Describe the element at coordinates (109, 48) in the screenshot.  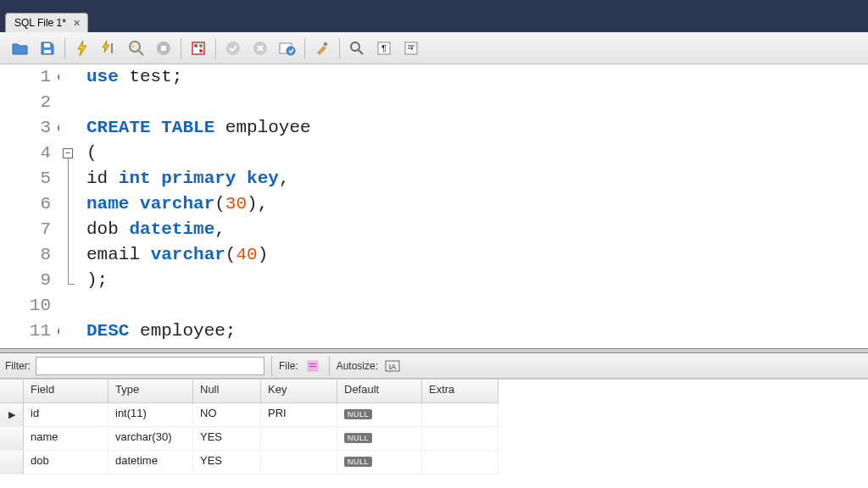
I see `execute-step-button` at that location.